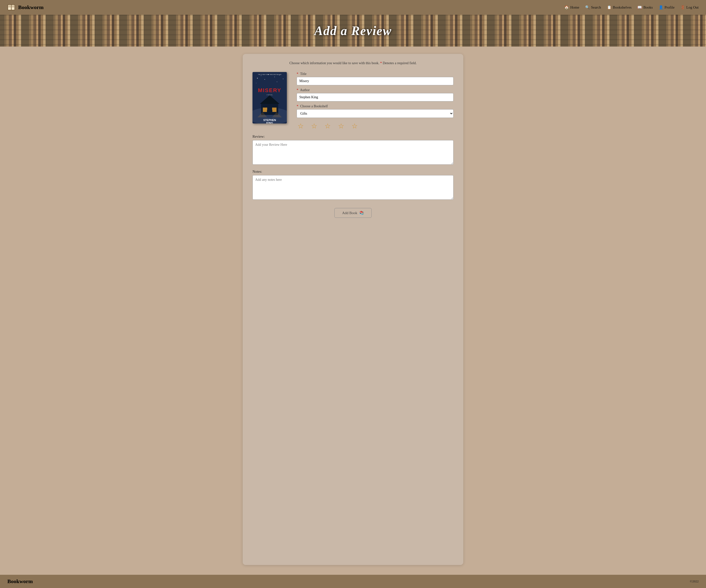 The width and height of the screenshot is (706, 588). Describe the element at coordinates (31, 7) in the screenshot. I see `brand-name: Bookworm` at that location.